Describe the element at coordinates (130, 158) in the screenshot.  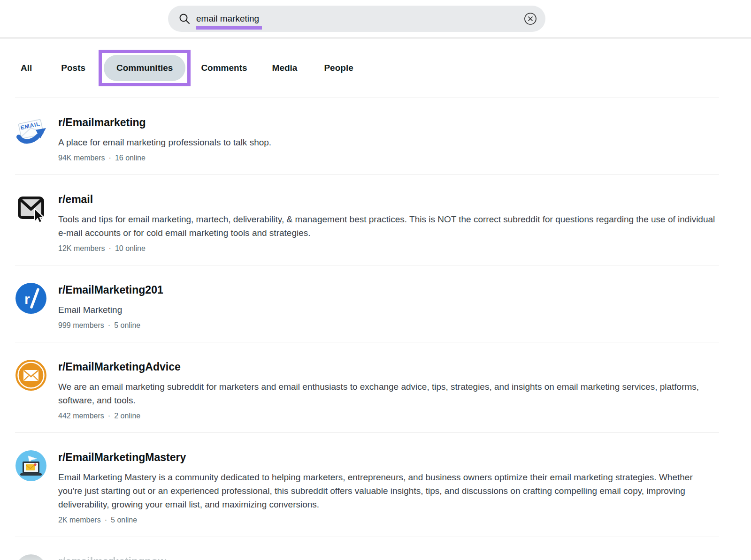
I see `online-count: 16 online` at that location.